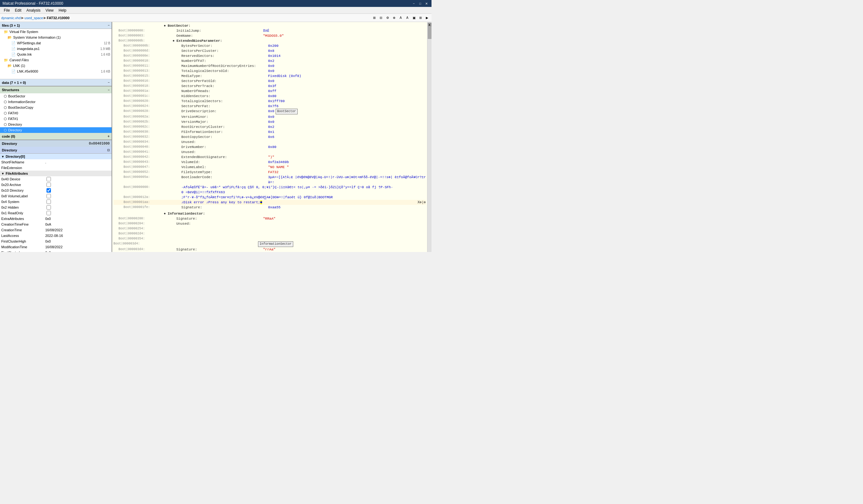  Describe the element at coordinates (414, 3) in the screenshot. I see `minimize-button: −` at that location.